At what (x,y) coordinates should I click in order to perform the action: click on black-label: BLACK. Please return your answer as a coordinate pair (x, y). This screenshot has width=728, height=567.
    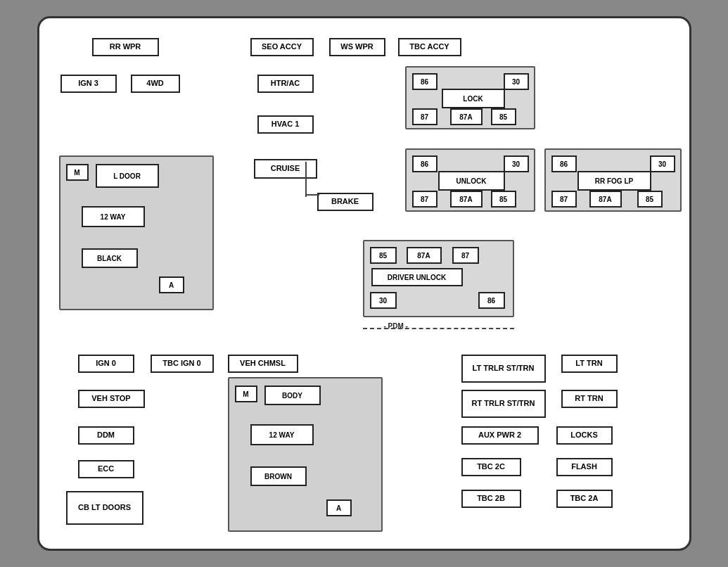
    Looking at the image, I should click on (110, 258).